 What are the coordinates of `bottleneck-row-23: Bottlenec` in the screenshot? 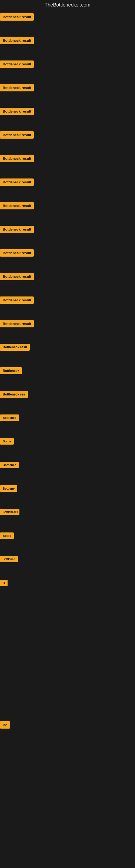 It's located at (68, 566).